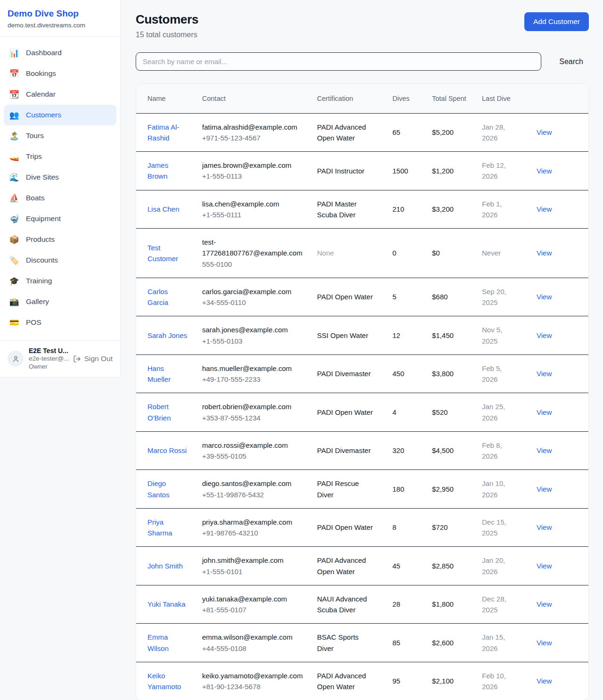  I want to click on user-icon, so click(16, 359).